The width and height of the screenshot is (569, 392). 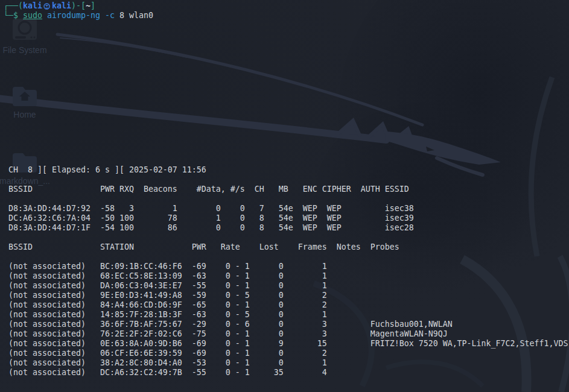 What do you see at coordinates (286, 363) in the screenshot?
I see `station-row: (not associated) 38:A2:8C:80:D4:A0 -53 0…` at bounding box center [286, 363].